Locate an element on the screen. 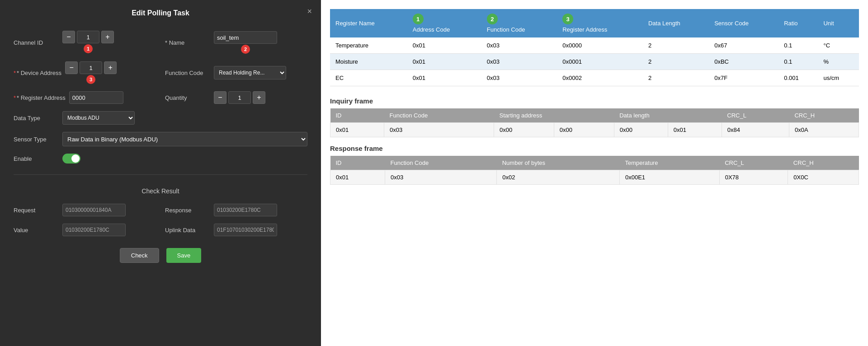  cell-0-2: 0x03 is located at coordinates (519, 46).